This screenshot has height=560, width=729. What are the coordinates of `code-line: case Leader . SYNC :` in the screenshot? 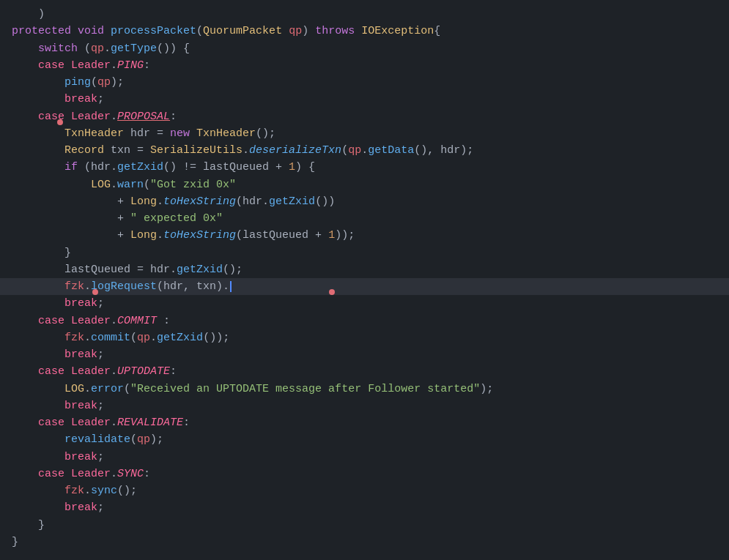 It's located at (365, 474).